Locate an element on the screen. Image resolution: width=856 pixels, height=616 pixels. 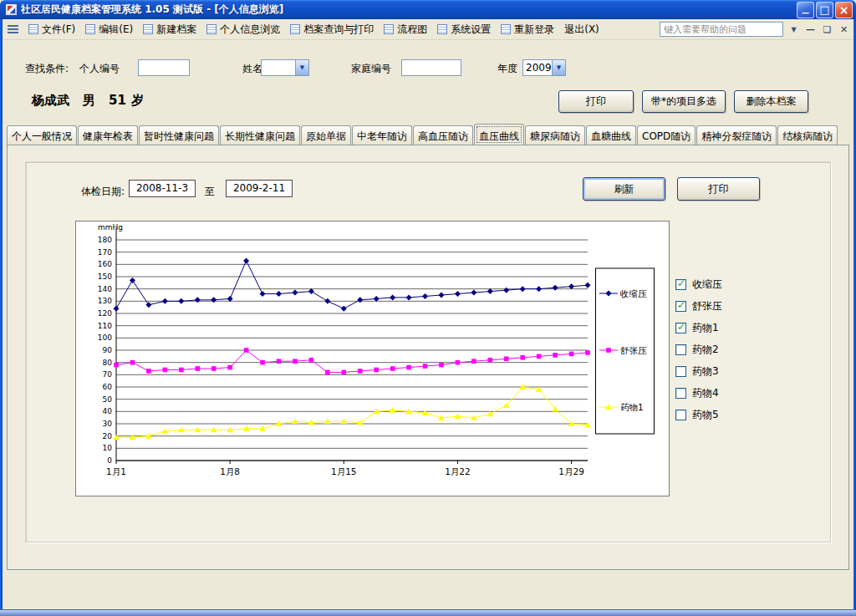
svg-text: 90 is located at coordinates (108, 350).